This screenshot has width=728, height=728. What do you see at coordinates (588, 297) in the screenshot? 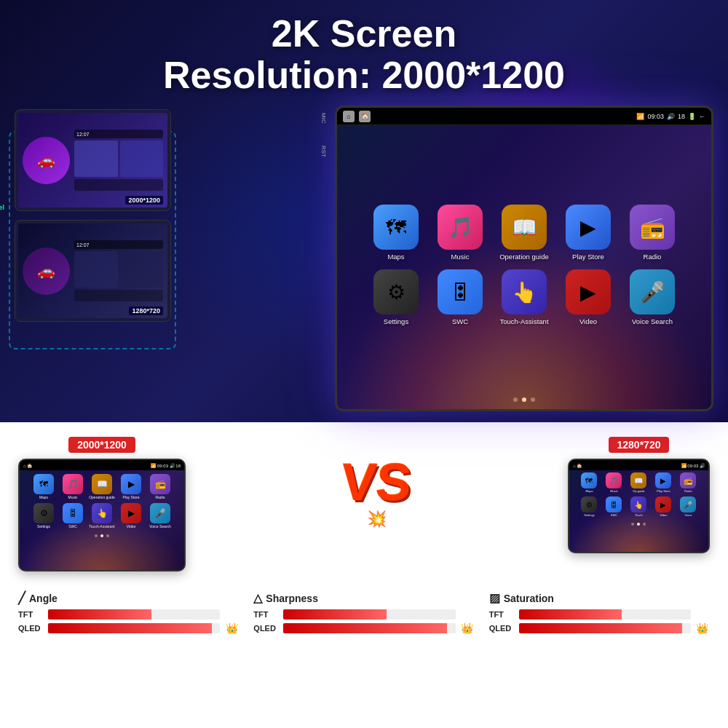
I see `app-video: ▶ Video` at bounding box center [588, 297].